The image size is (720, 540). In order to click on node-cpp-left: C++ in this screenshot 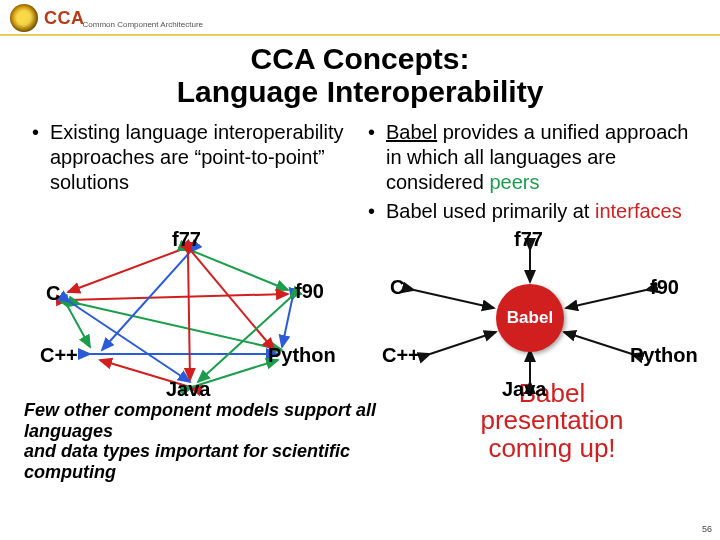, I will do `click(59, 356)`.